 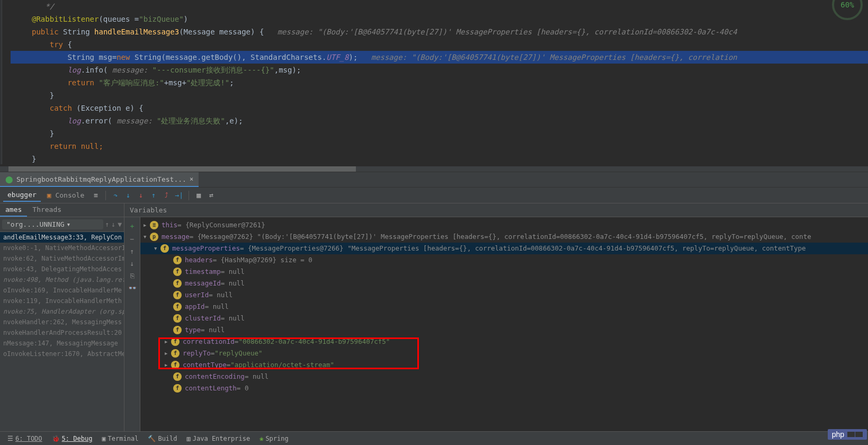 I want to click on chevron-down-icon: ▾, so click(x=69, y=225).